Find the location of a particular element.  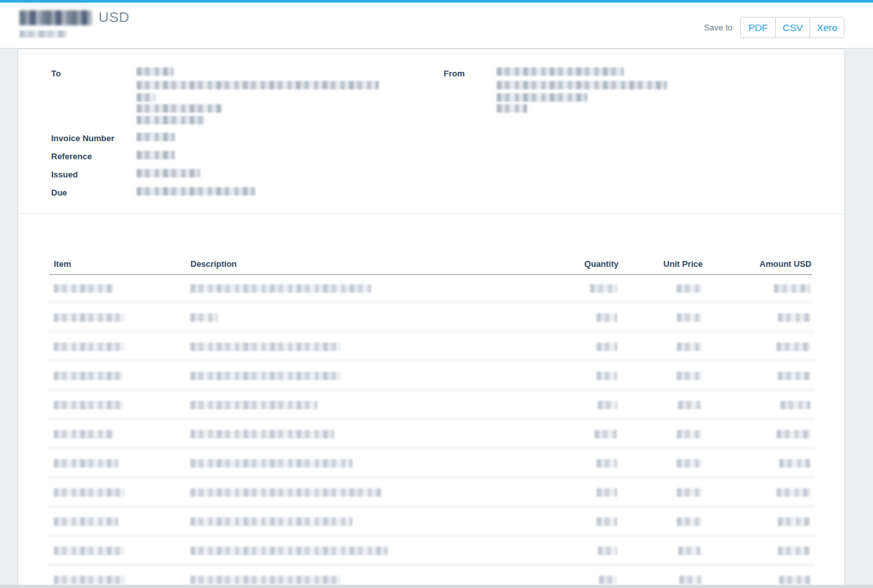

column-header-quantity: Quantity is located at coordinates (580, 267).